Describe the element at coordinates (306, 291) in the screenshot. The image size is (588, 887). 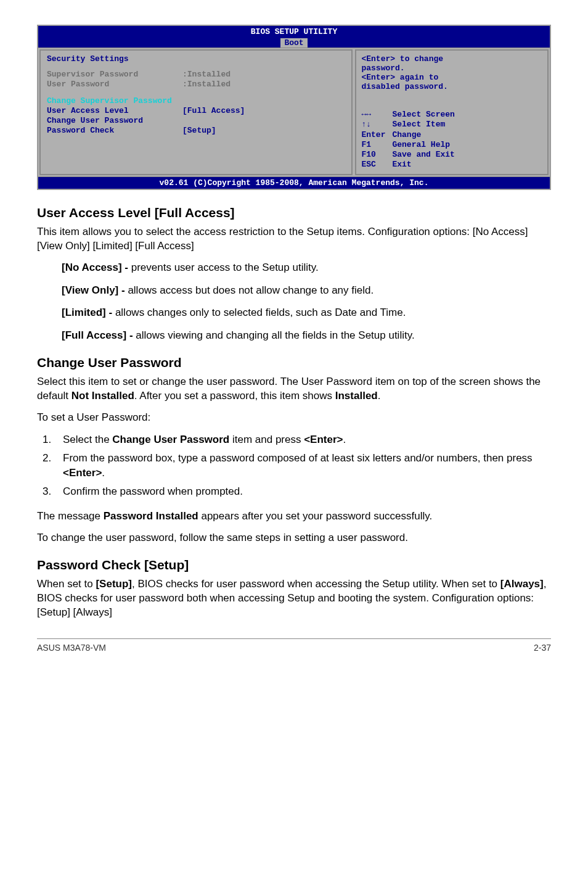
I see `option-view-only: [View Only] - allows access but does not…` at that location.